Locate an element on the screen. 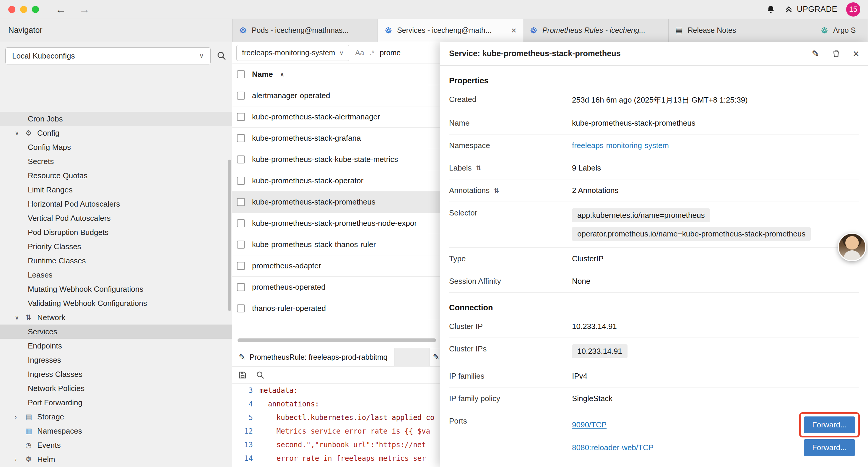 This screenshot has width=868, height=467. tab-services: ☸ Services - icecheng@math... × is located at coordinates (451, 30).